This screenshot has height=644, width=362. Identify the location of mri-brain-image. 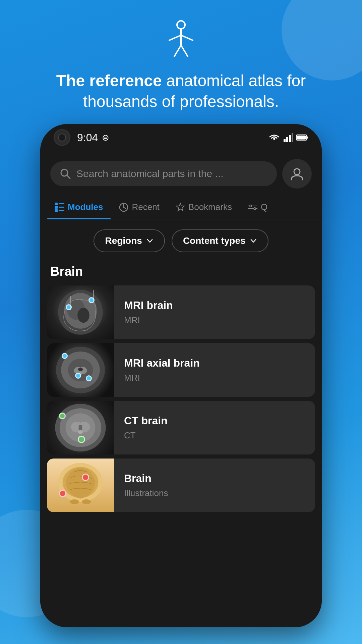
(80, 312).